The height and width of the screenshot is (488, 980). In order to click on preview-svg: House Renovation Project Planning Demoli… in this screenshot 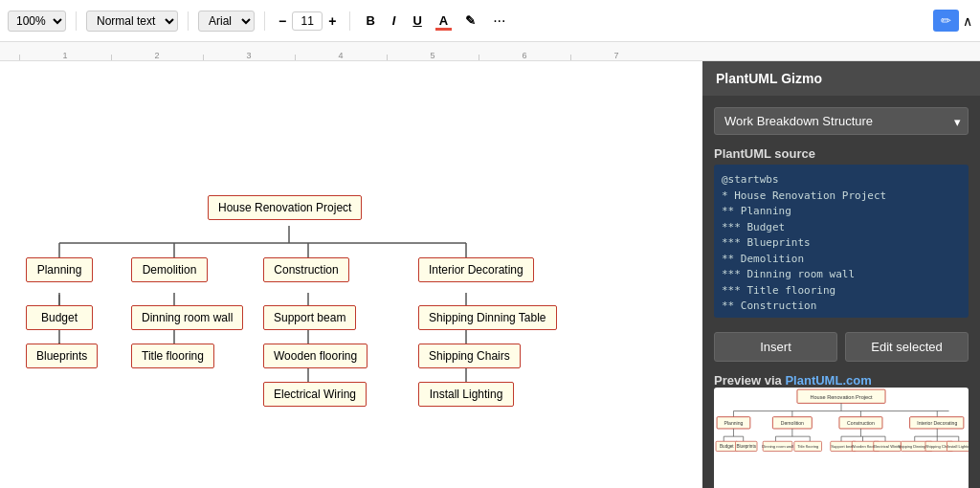, I will do `click(841, 438)`.